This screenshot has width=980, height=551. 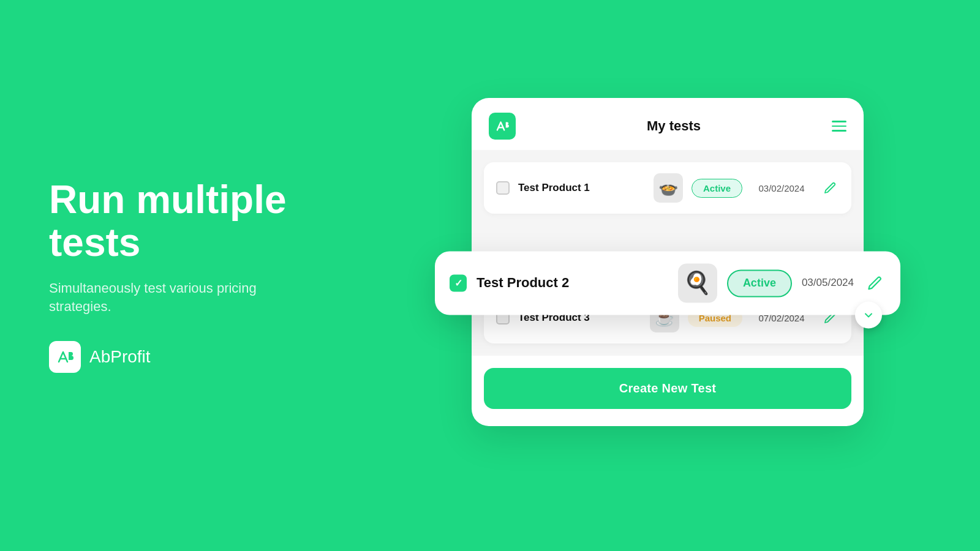 I want to click on card-logo-icon, so click(x=502, y=126).